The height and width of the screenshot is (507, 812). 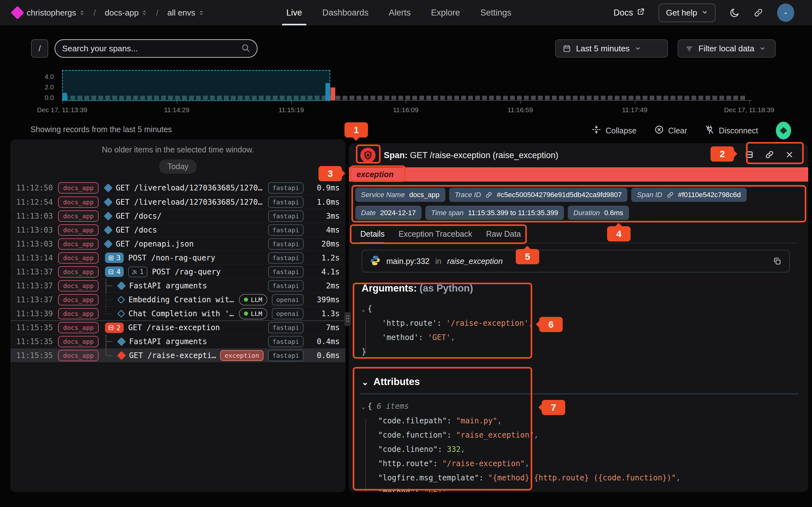 What do you see at coordinates (242, 355) in the screenshot?
I see `exception-tag: exception` at bounding box center [242, 355].